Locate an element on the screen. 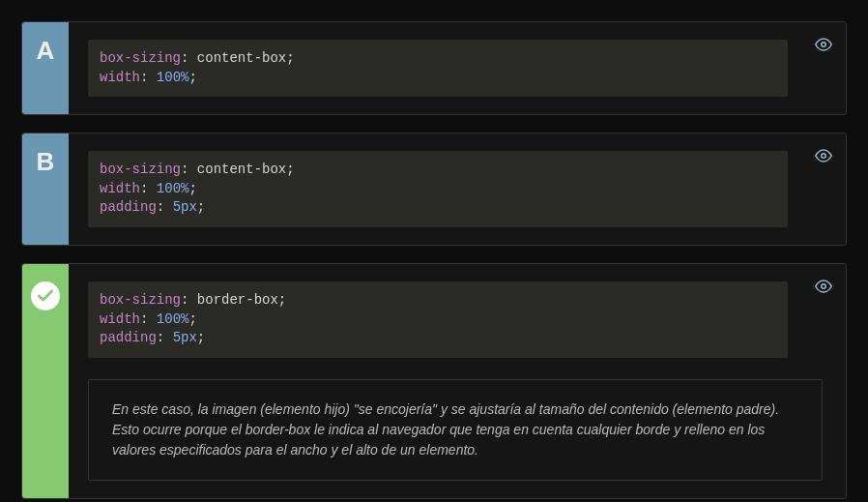 Image resolution: width=868 pixels, height=502 pixels. code-block: box-sizing: border-box;width: 100%;paddi… is located at coordinates (438, 319).